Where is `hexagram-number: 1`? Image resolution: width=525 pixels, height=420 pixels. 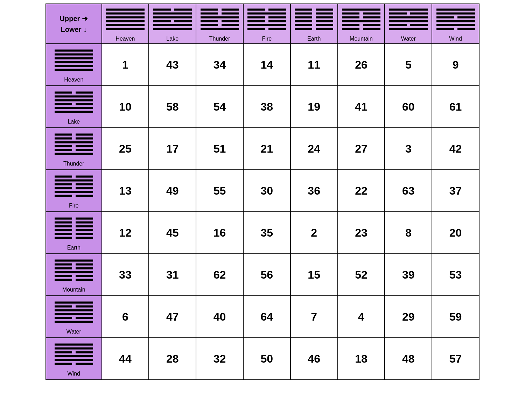 hexagram-number: 1 is located at coordinates (125, 65).